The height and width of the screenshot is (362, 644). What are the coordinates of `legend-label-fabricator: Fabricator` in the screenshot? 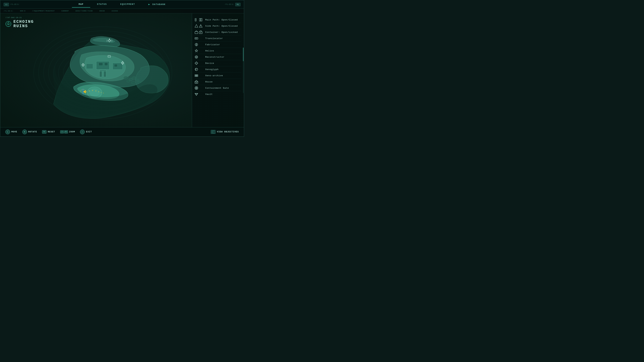 It's located at (212, 45).